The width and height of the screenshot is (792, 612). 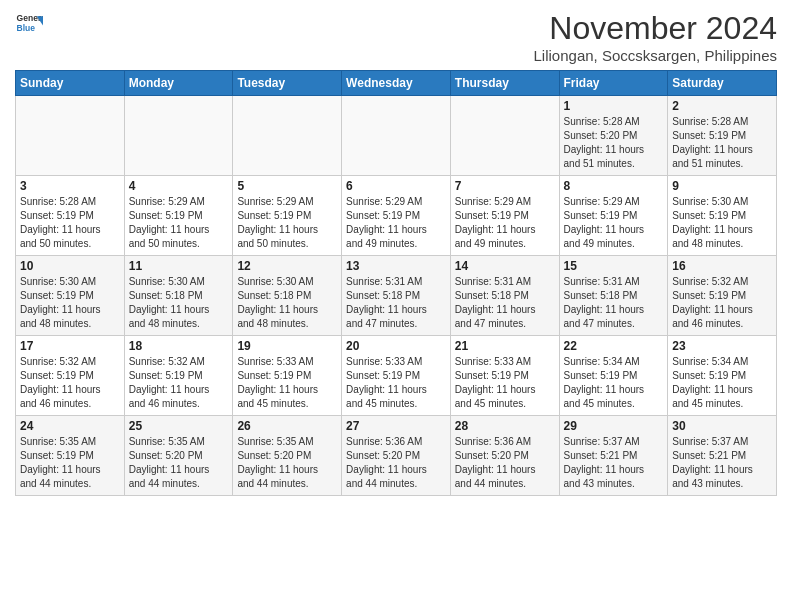 I want to click on day-cell: 9Sunrise: 5:30 AMSunset: 5:19 PMDaylight…, so click(x=722, y=216).